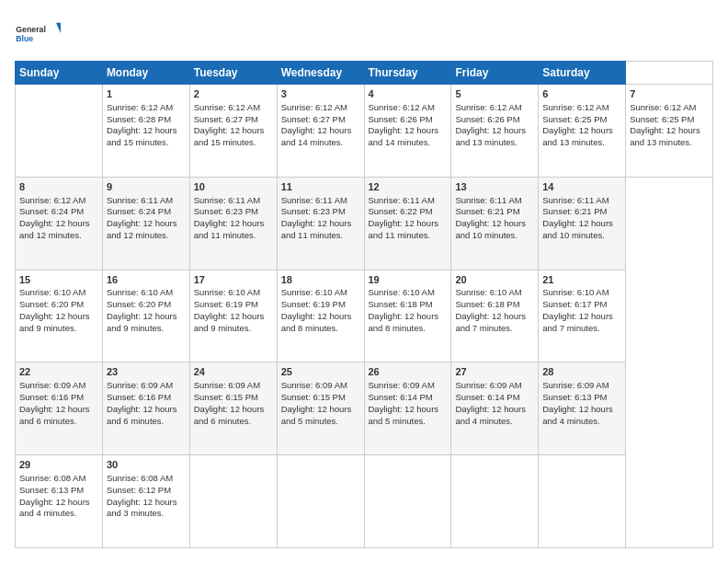 The width and height of the screenshot is (728, 563). Describe the element at coordinates (408, 131) in the screenshot. I see `calendar-cell: 4 Sunrise: 6:12 AM Sunset: 6:26 PM Dayli…` at that location.